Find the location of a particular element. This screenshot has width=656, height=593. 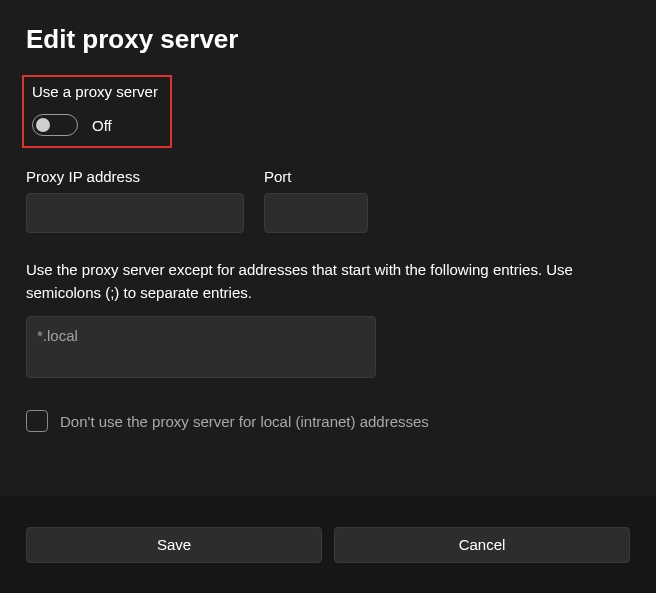

ip-label: Proxy IP address is located at coordinates (135, 176).